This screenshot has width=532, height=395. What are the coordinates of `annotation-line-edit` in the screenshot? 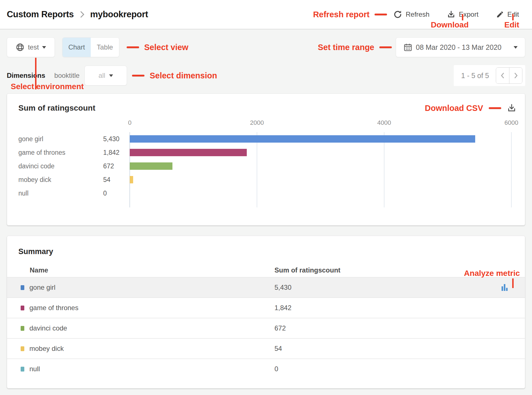 It's located at (513, 17).